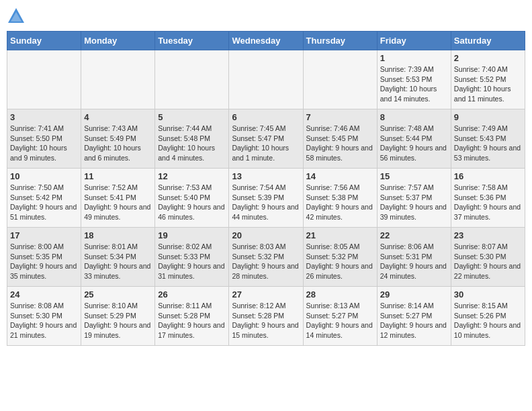  Describe the element at coordinates (44, 235) in the screenshot. I see `day-number: 17` at that location.